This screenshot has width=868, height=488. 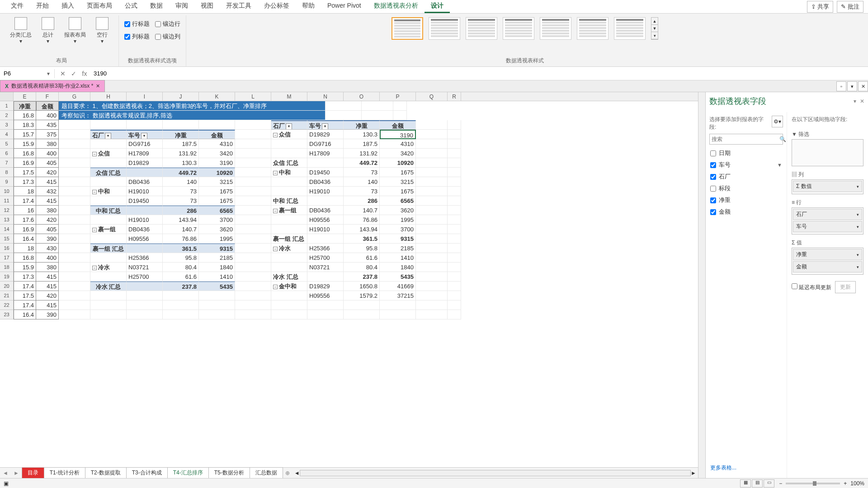 I want to click on cell: 237.8, so click(x=362, y=277).